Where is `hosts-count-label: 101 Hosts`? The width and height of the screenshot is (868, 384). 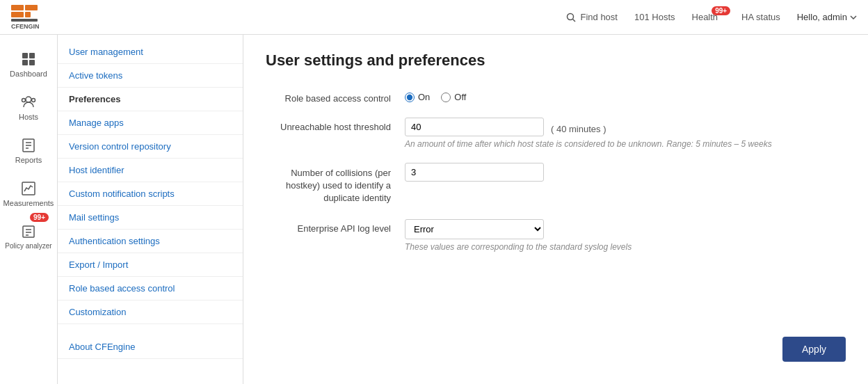
hosts-count-label: 101 Hosts is located at coordinates (655, 17).